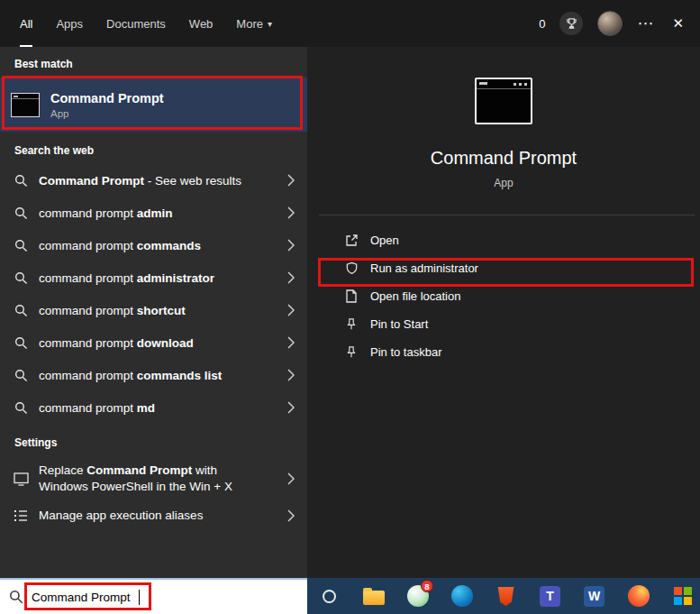 This screenshot has height=614, width=700. What do you see at coordinates (202, 23) in the screenshot?
I see `tab-web: Web` at bounding box center [202, 23].